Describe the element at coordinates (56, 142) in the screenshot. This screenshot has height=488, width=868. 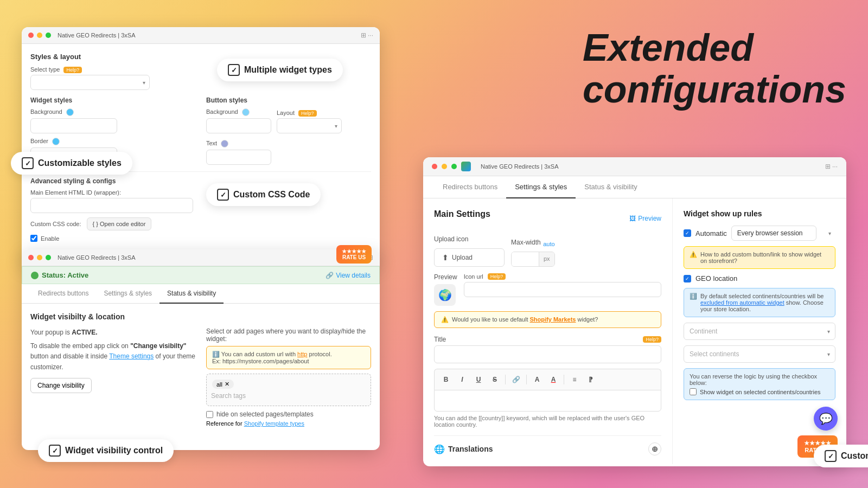
I see `border-color-swatch` at that location.